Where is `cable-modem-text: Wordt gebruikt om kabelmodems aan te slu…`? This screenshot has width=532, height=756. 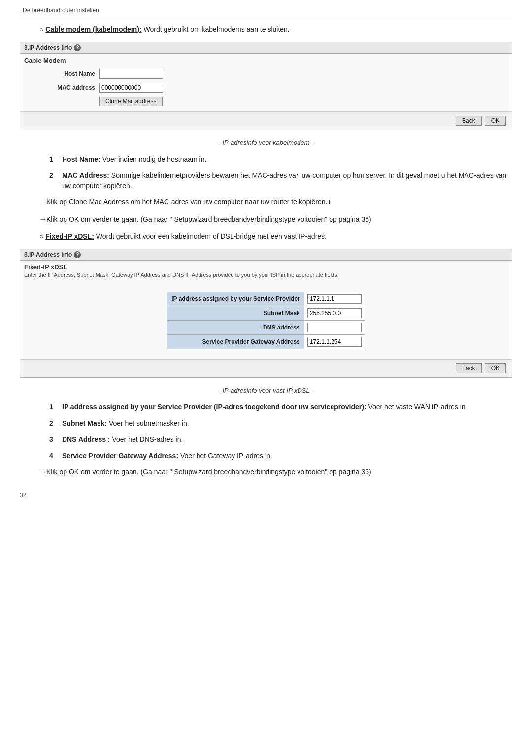
cable-modem-text: Wordt gebruikt om kabelmodems aan te slu… is located at coordinates (216, 29).